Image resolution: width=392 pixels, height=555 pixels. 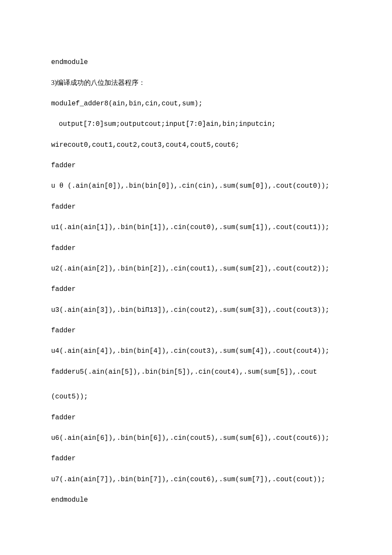 I want to click on code-line-11: fadder, so click(x=196, y=289).